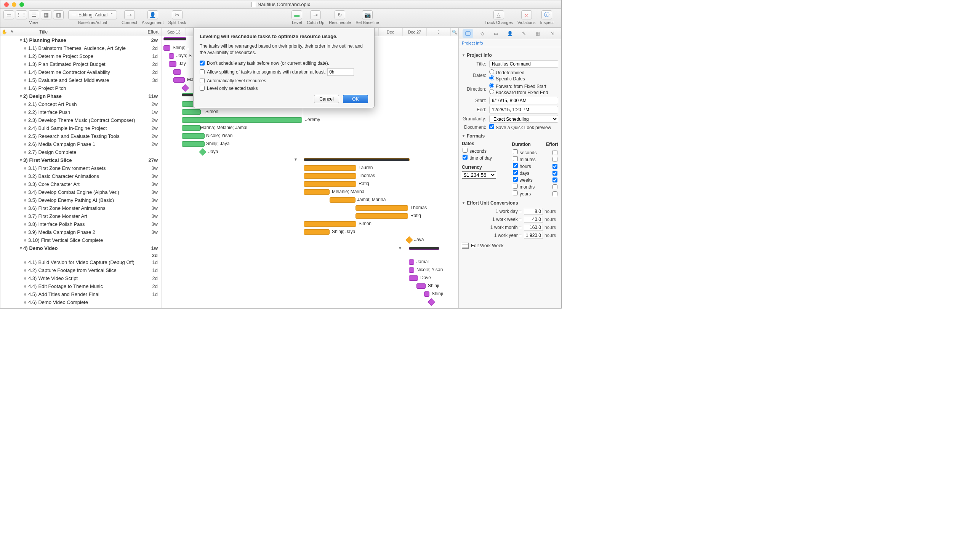 Image resolution: width=980 pixels, height=539 pixels. Describe the element at coordinates (515, 165) in the screenshot. I see `dur-hours-checkbox` at that location.